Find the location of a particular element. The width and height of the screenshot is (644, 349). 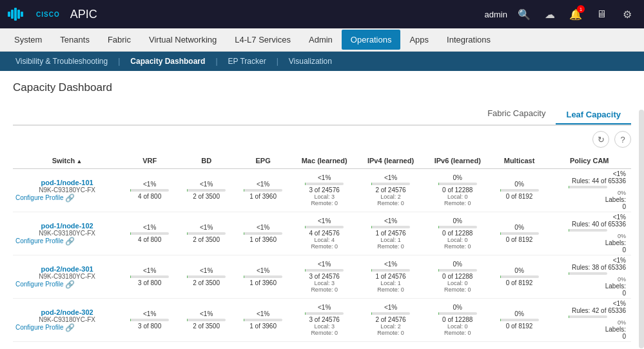

cam-pct-3: <1% is located at coordinates (588, 303).